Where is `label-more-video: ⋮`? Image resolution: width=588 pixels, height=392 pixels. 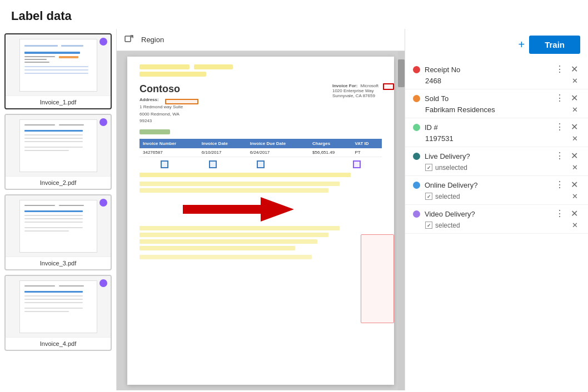
label-more-video: ⋮ is located at coordinates (560, 214).